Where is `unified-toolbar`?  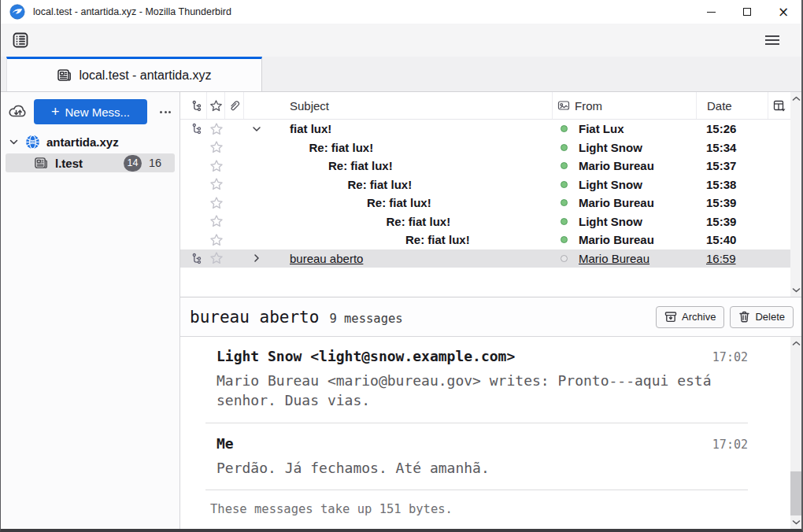 unified-toolbar is located at coordinates (402, 40).